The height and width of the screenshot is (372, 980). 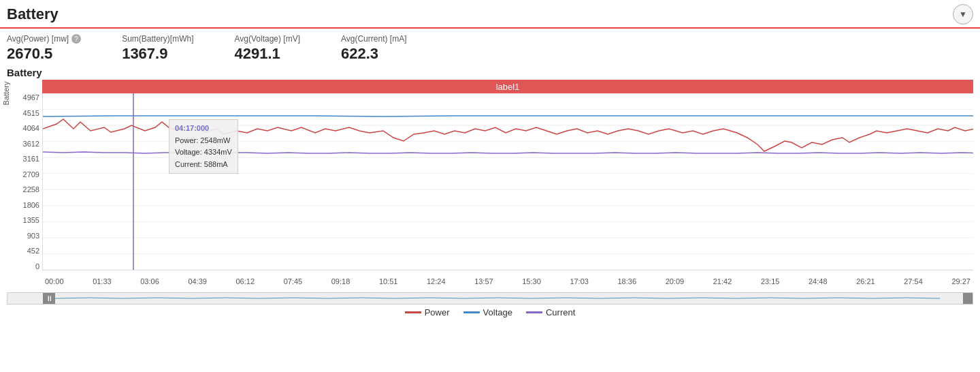 What do you see at coordinates (24, 128) in the screenshot?
I see `y-label-2: 4064` at bounding box center [24, 128].